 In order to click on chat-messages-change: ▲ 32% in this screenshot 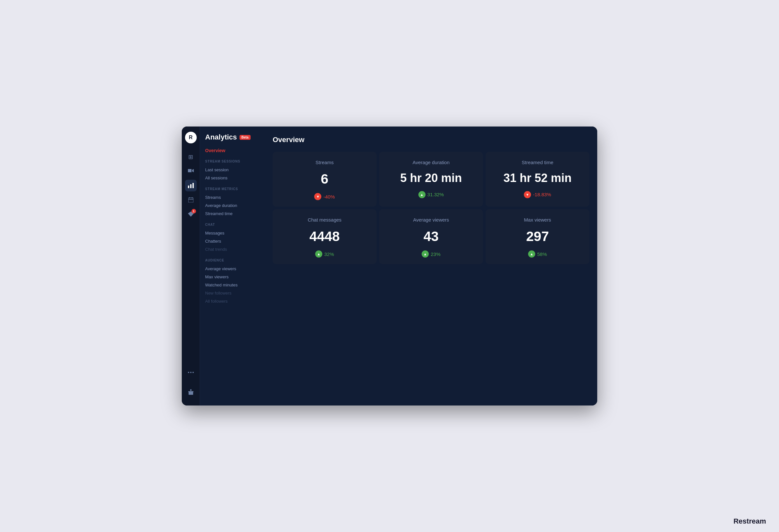, I will do `click(324, 254)`.